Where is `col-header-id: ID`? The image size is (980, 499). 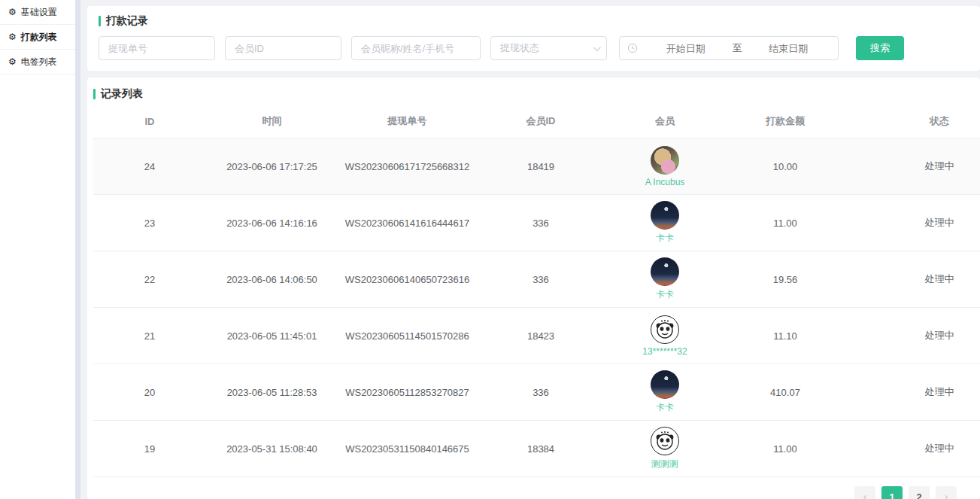
col-header-id: ID is located at coordinates (150, 123).